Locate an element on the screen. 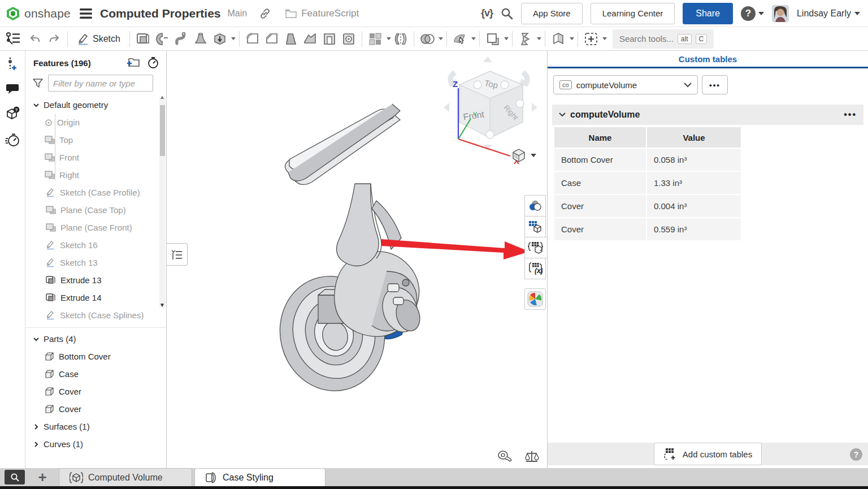 Image resolution: width=868 pixels, height=489 pixels. thicken-tool-icon is located at coordinates (220, 39).